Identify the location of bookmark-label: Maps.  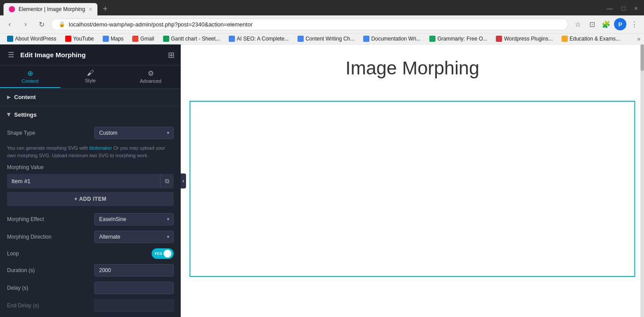
(117, 39).